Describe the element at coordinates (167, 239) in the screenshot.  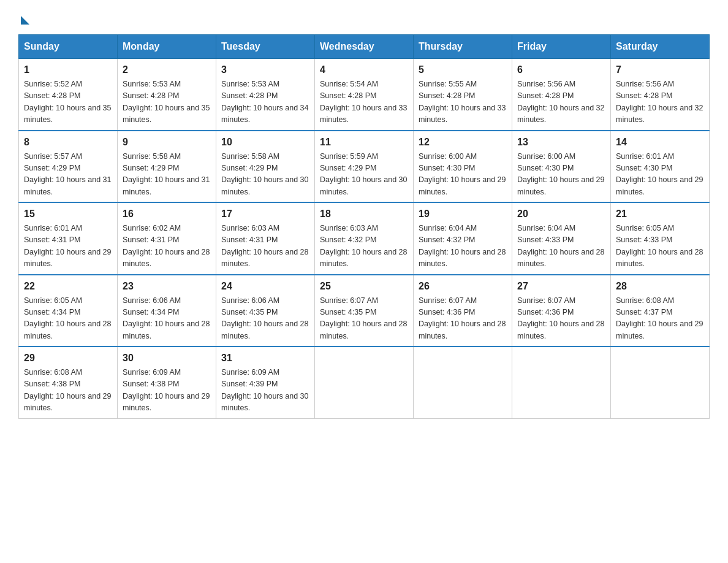
I see `calendar-cell: 16Sunrise: 6:02 AMSunset: 4:31 PMDayligh…` at that location.